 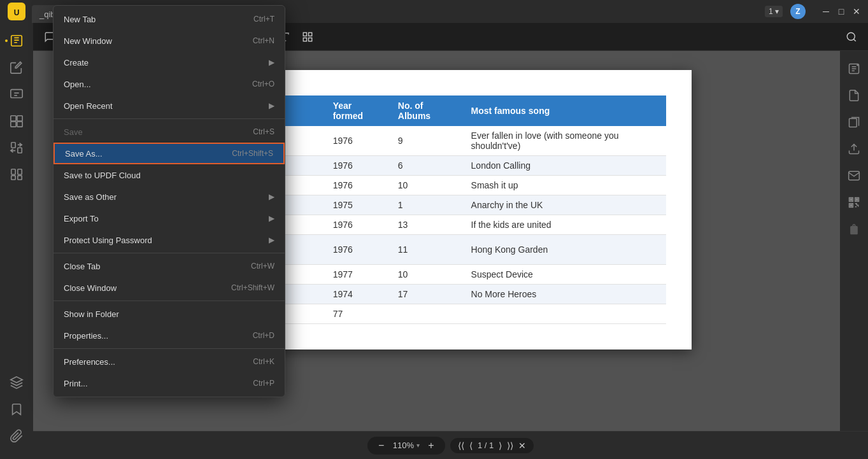 I want to click on table-cell: London Calling, so click(x=565, y=166).